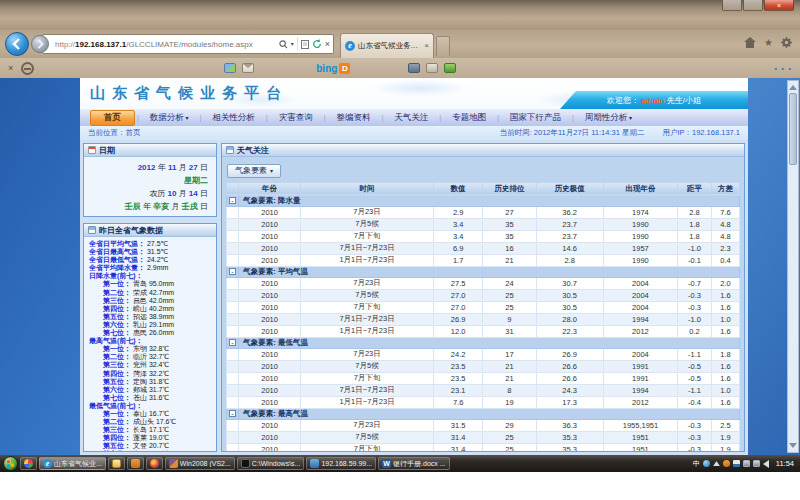  Describe the element at coordinates (608, 118) in the screenshot. I see `nav-item-9: 周期性分析 ▾` at that location.